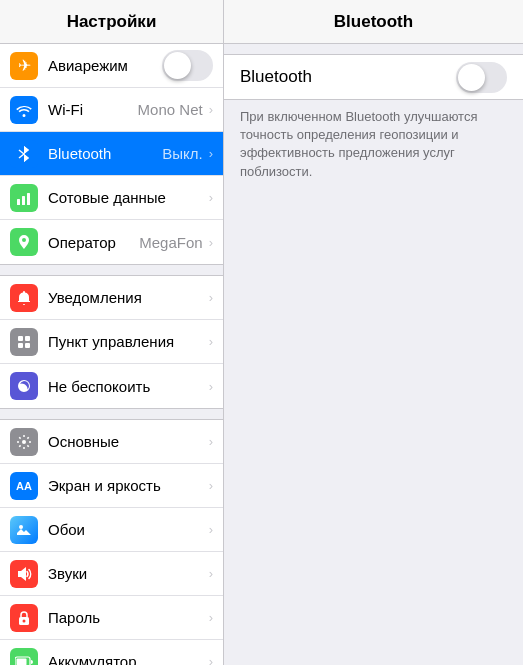 This screenshot has height=665, width=523. I want to click on sidebar-item-cellular: Сотовые данные ›, so click(112, 198).